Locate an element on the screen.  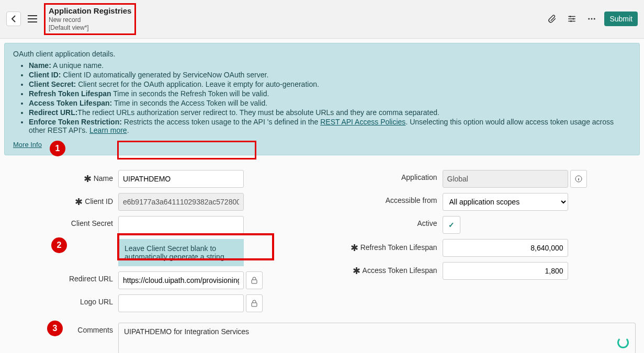
comments-value: UIPATHDEMO for Integration Services is located at coordinates (186, 332).